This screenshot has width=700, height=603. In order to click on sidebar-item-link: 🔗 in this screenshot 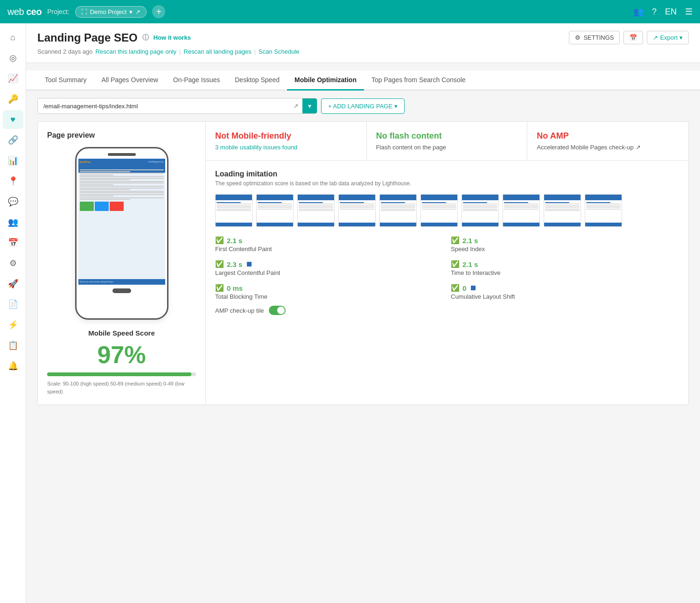, I will do `click(13, 140)`.